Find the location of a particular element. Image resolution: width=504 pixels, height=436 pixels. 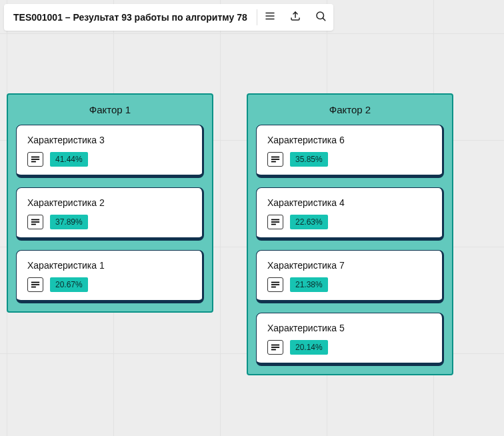

characteristic-meta: 21.38% is located at coordinates (349, 285).